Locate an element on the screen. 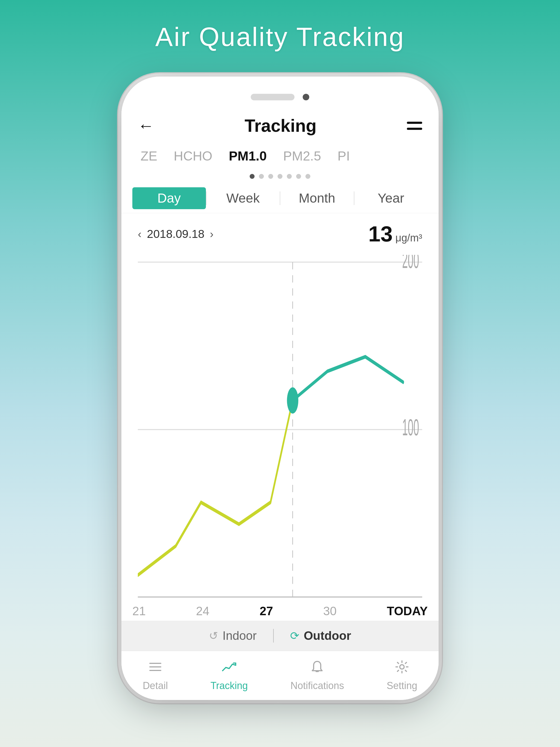  legend-indoor: ↺ Indoor is located at coordinates (233, 636).